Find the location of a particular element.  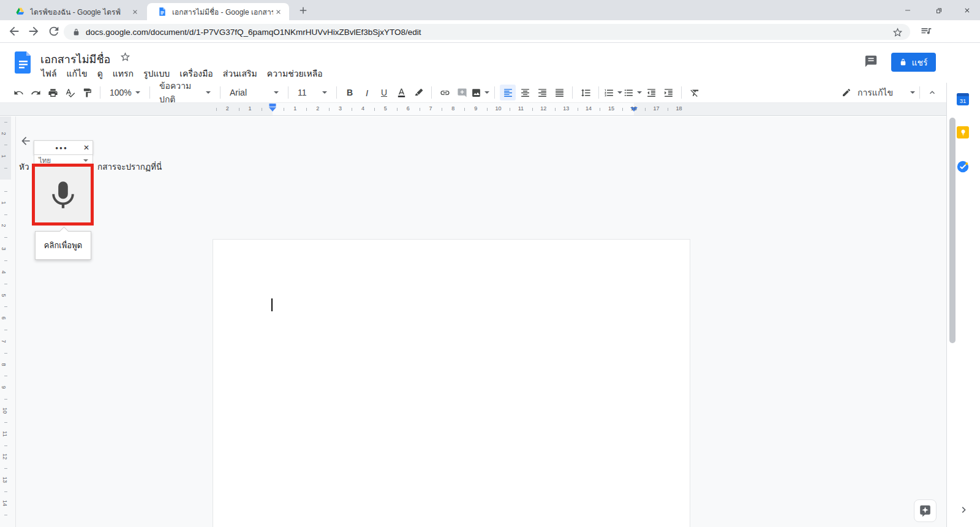

menu-edit: แก้ไข is located at coordinates (77, 74).